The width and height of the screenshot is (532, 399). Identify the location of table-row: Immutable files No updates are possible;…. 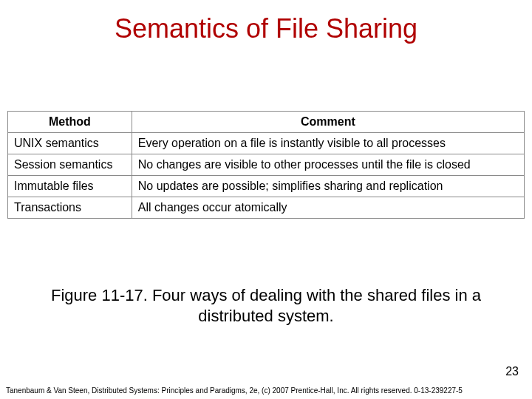
(266, 186).